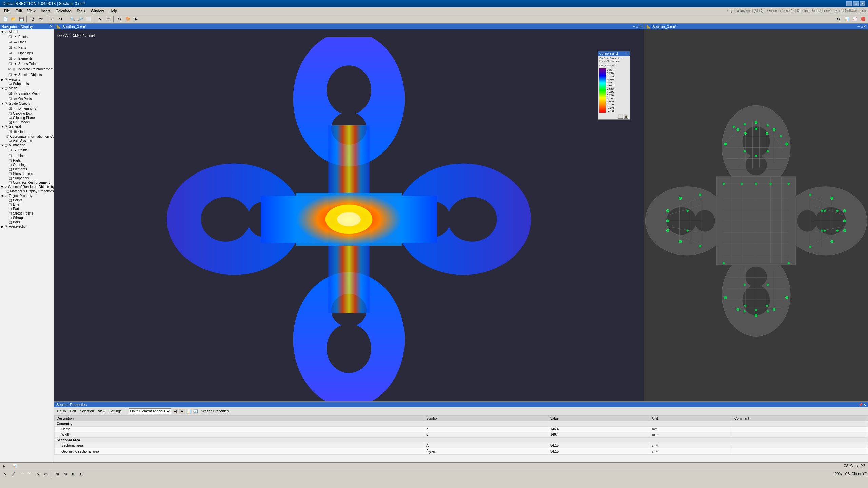 The width and height of the screenshot is (868, 488). I want to click on model-checkbox: ☑, so click(6, 32).